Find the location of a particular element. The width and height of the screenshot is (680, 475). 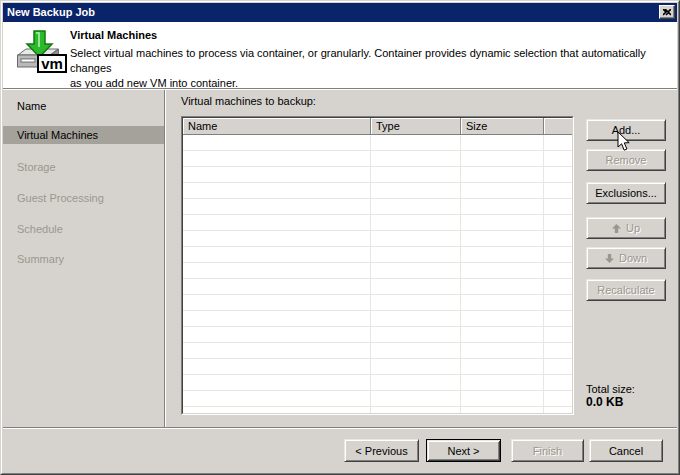

previous-button-label: < Previous is located at coordinates (381, 451).